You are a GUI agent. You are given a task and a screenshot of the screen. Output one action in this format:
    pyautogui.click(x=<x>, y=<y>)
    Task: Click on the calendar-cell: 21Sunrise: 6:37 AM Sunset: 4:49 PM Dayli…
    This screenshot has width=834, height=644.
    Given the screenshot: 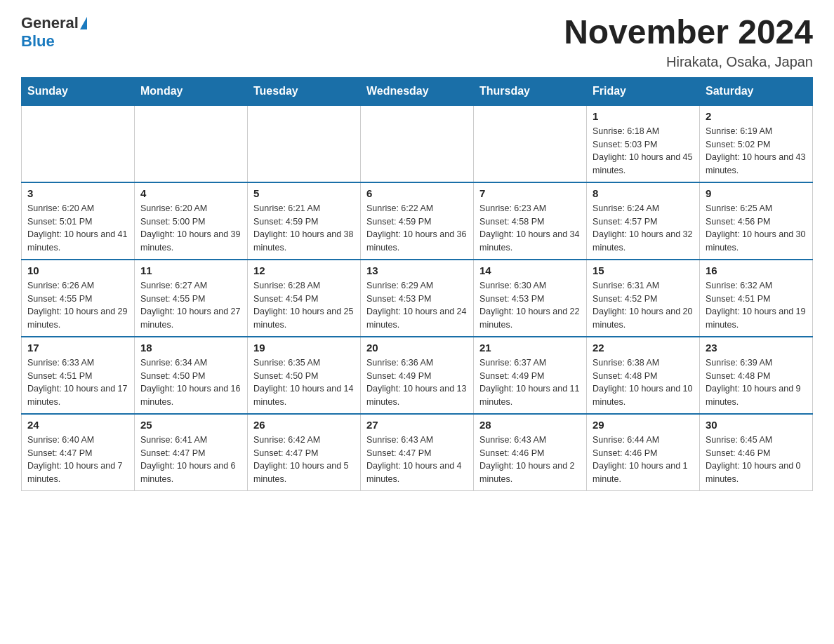 What is the action you would take?
    pyautogui.click(x=531, y=375)
    